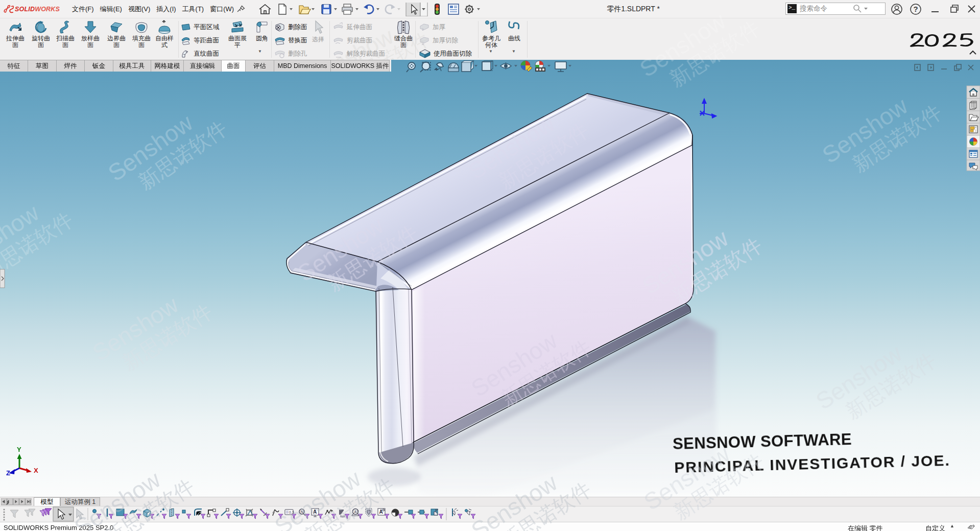 This screenshot has width=980, height=531. What do you see at coordinates (19, 450) in the screenshot?
I see `svg-text: Y` at bounding box center [19, 450].